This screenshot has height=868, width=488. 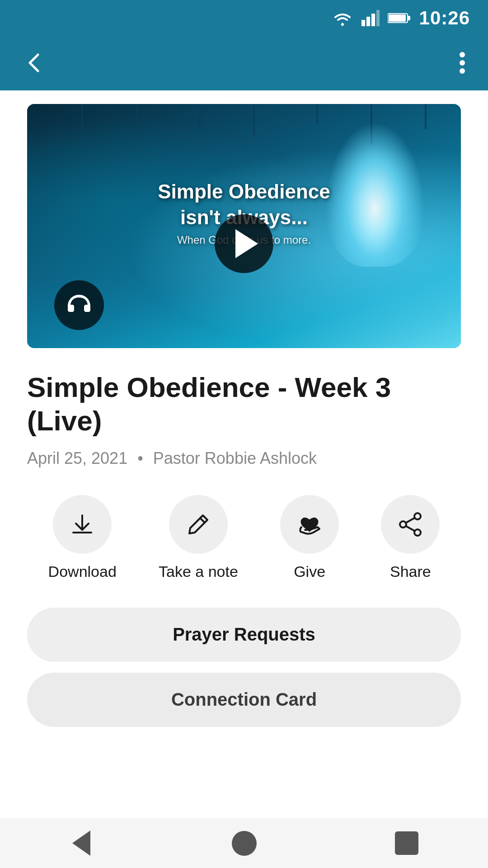 I want to click on signal-icon, so click(x=371, y=18).